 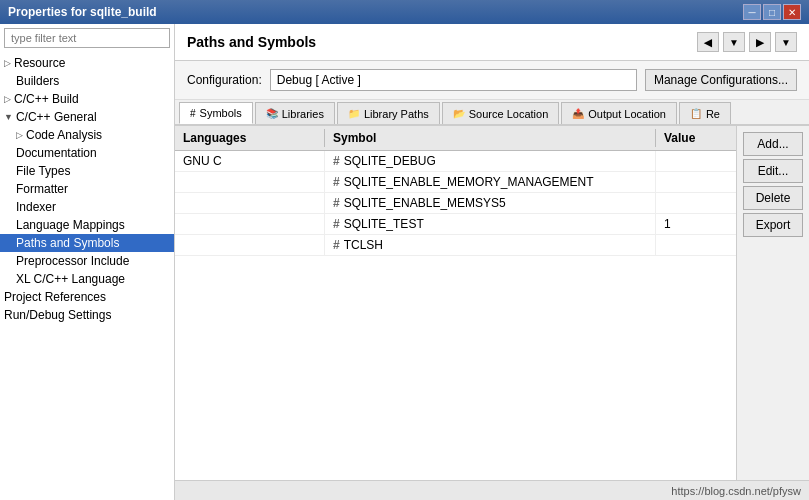 I want to click on tab-library-paths: 📁Library Paths, so click(x=388, y=113).